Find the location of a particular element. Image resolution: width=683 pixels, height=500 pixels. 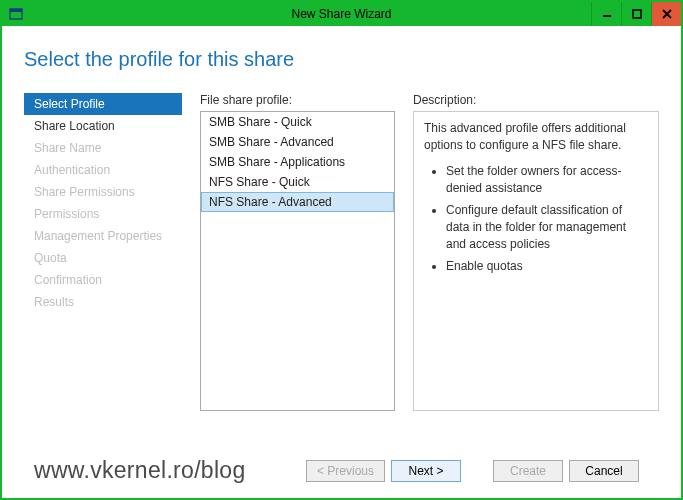

previous-button: < Previous is located at coordinates (346, 471).